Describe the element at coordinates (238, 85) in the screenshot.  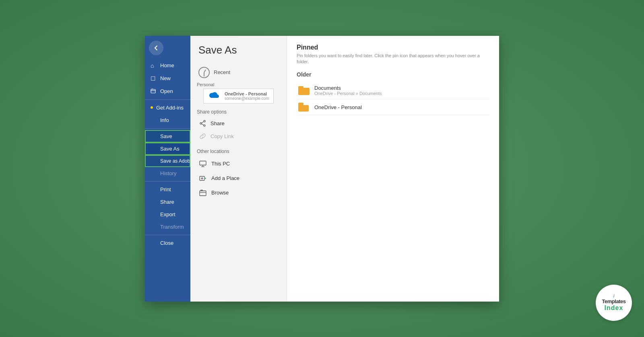
I see `personal-label: Personal` at that location.